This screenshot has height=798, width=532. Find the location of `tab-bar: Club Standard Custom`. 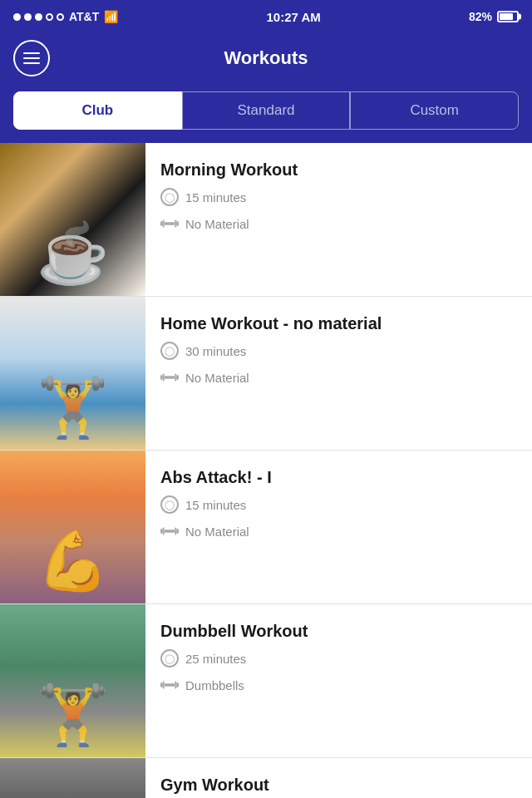

tab-bar: Club Standard Custom is located at coordinates (266, 113).